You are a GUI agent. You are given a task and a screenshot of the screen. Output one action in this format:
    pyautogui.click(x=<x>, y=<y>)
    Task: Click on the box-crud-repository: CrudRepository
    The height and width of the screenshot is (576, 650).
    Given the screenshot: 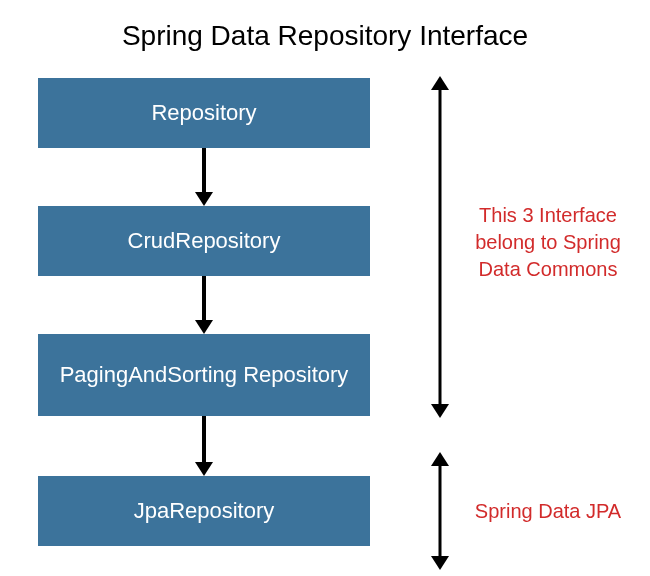 What is the action you would take?
    pyautogui.click(x=204, y=241)
    